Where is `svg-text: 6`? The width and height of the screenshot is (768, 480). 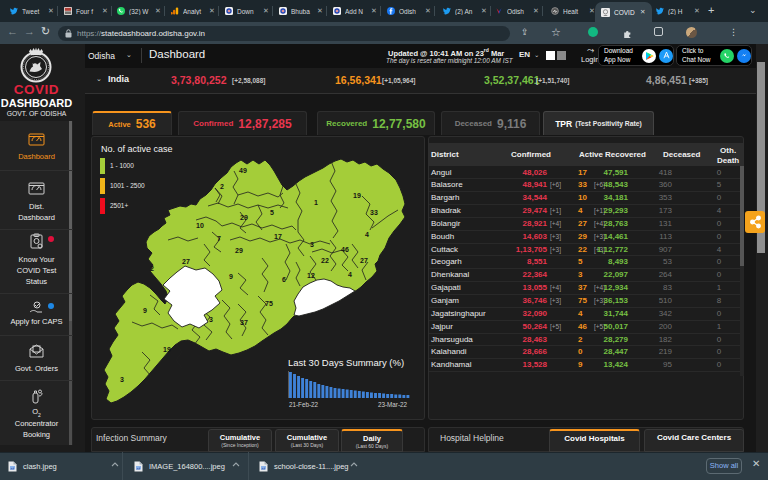 svg-text: 6 is located at coordinates (284, 280).